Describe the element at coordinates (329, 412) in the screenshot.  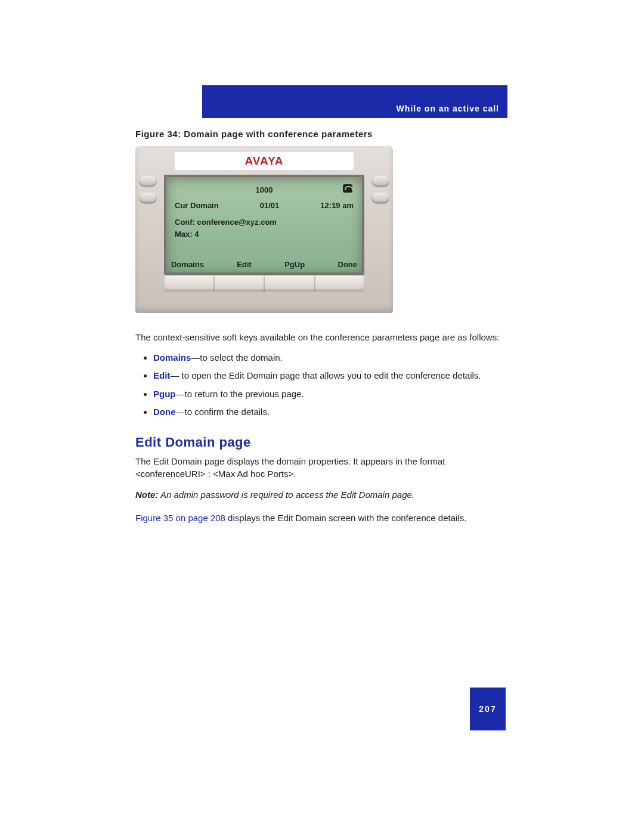
I see `list-item: Done—to confirm the details.` at that location.